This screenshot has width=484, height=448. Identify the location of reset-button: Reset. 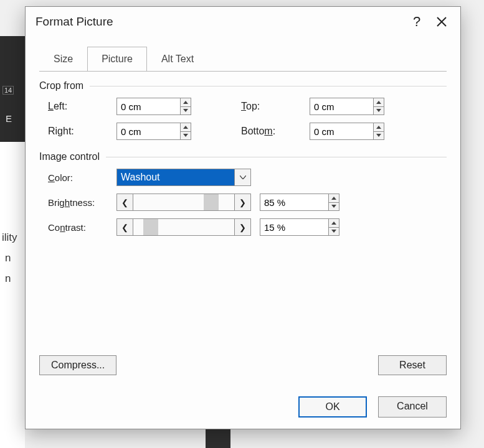
(412, 365).